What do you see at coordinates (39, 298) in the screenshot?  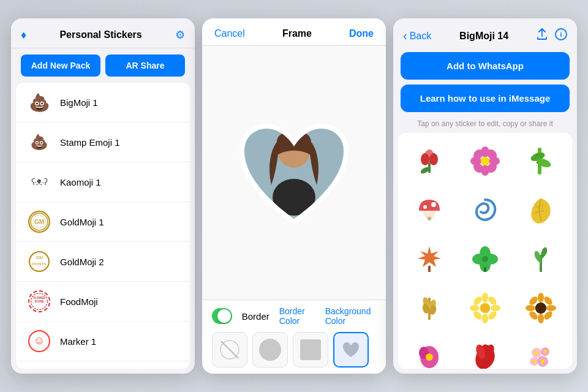 I see `svg-text: FLOWER` at bounding box center [39, 298].